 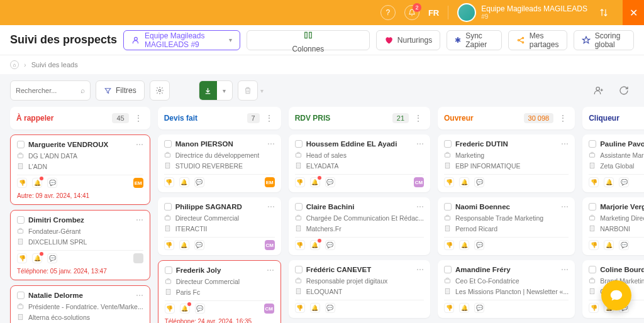 I want to click on user-menu: Equipe Magileads MAGILEADS #9, so click(x=522, y=13).